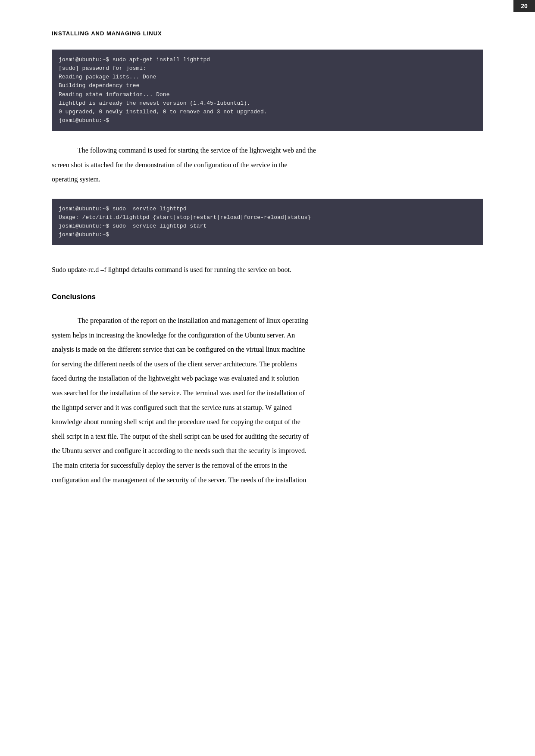 The image size is (535, 756). Describe the element at coordinates (267, 378) in the screenshot. I see `conclusions-line-5: faced during the installation of the lig…` at that location.